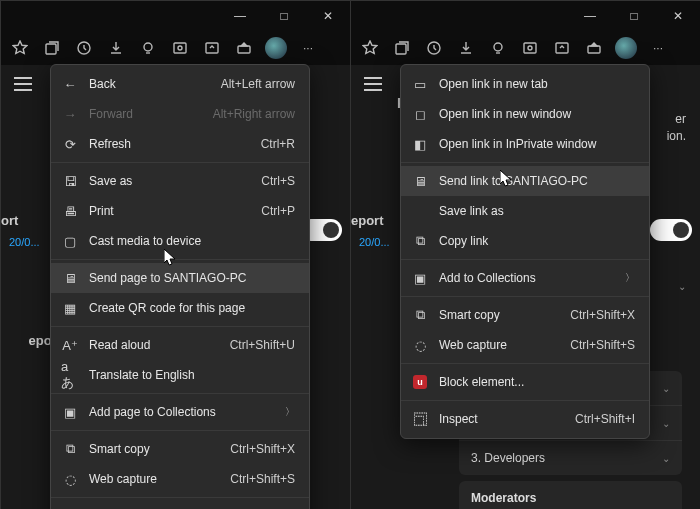  What do you see at coordinates (525, 181) in the screenshot?
I see `menu-send-link: 🖥Send link to SANTIAGO-PC` at bounding box center [525, 181].